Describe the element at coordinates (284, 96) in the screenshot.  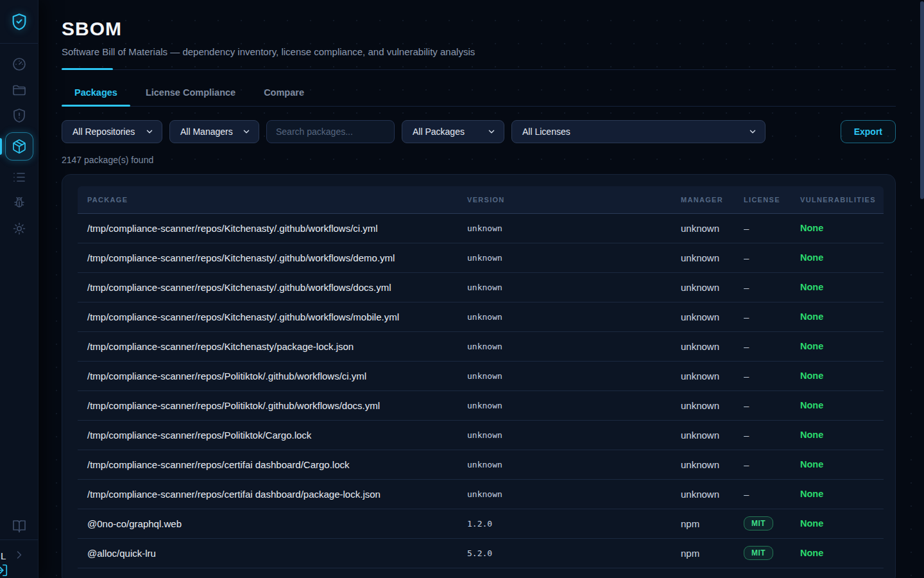
I see `tab-compare: Compare` at that location.